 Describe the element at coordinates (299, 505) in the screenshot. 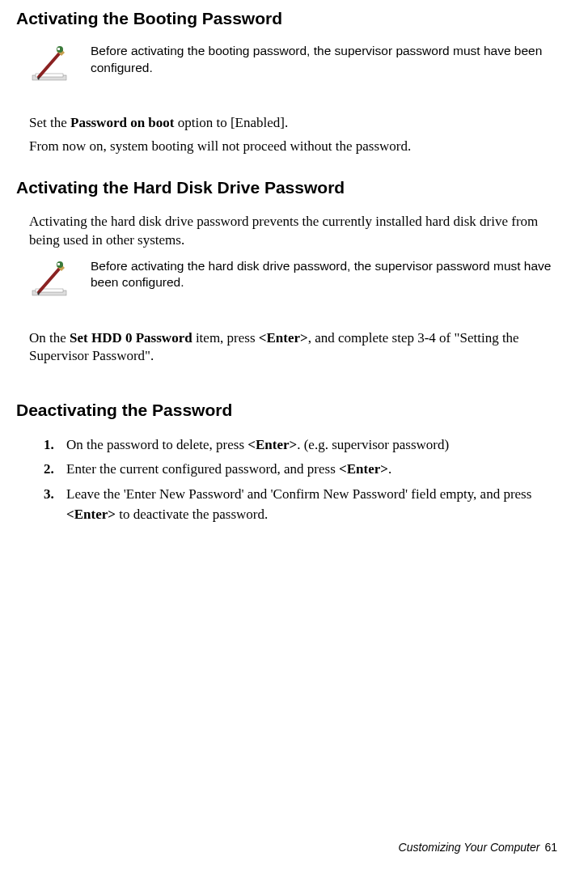

I see `list-item: 3. Leave the 'Enter New Password' and 'C…` at that location.